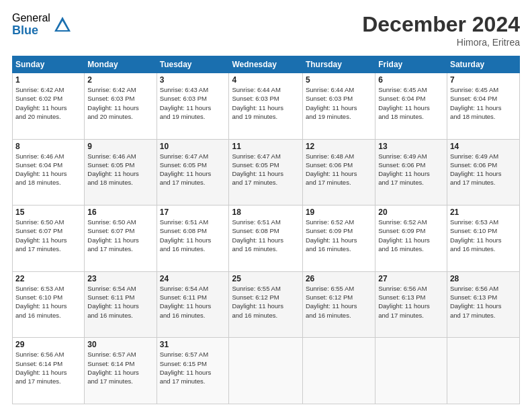 Image resolution: width=532 pixels, height=411 pixels. I want to click on day-number: 31, so click(193, 345).